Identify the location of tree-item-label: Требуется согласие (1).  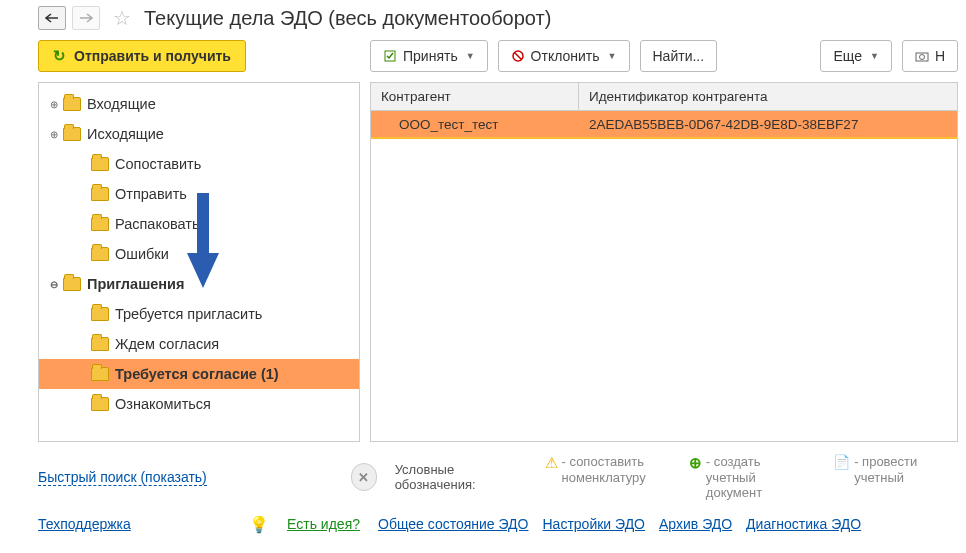
(197, 374).